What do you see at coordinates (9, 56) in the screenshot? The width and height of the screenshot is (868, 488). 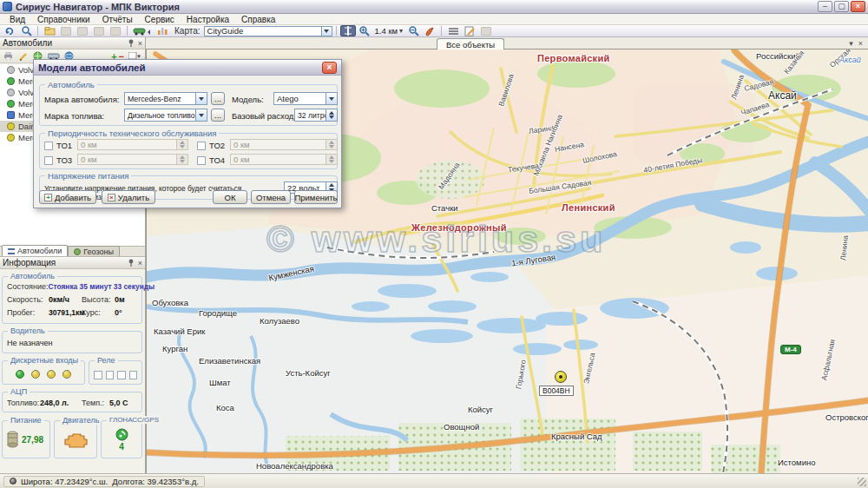 I see `print-button` at bounding box center [9, 56].